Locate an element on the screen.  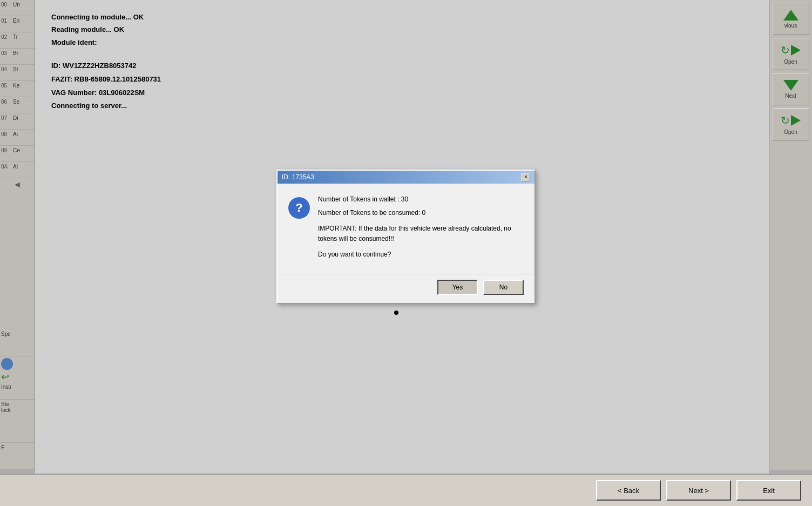
bottom-toolbar: < Back Next > Exit is located at coordinates (406, 490).